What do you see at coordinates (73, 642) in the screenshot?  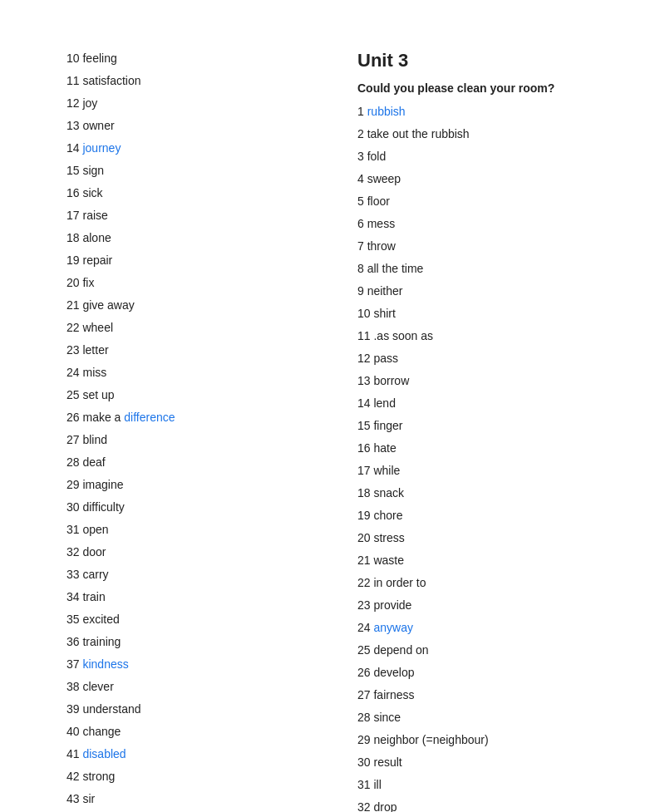 I see `item-number: 36` at bounding box center [73, 642].